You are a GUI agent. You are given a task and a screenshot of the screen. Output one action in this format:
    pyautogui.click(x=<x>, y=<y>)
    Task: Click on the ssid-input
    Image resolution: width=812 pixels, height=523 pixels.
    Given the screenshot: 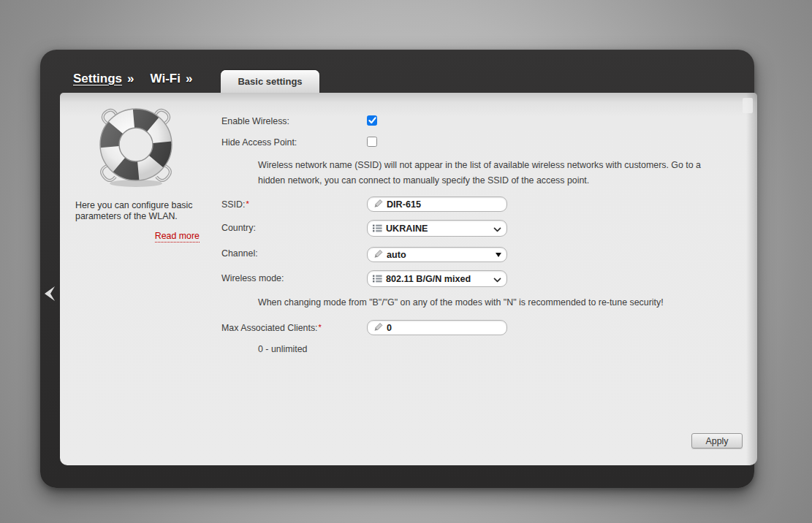 What is the action you would take?
    pyautogui.click(x=444, y=205)
    